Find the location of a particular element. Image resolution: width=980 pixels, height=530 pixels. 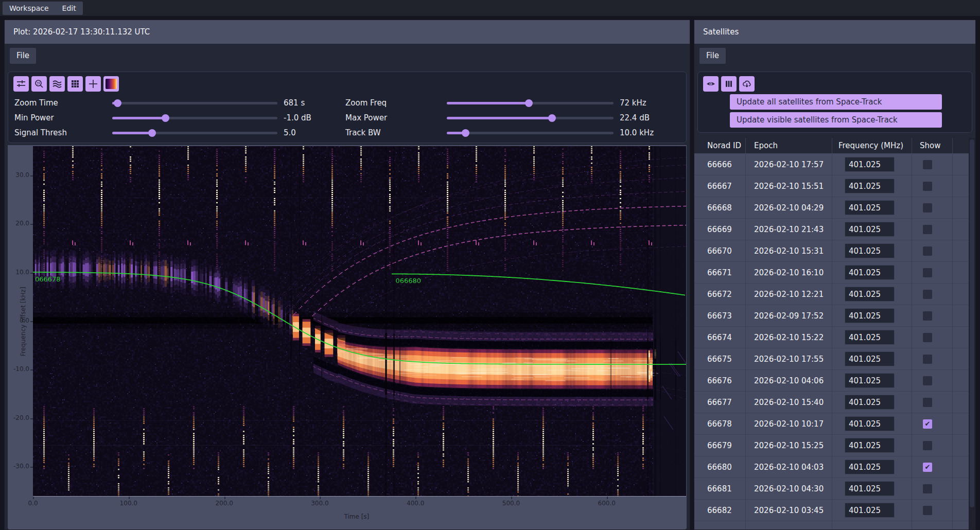

table-row: 666782026-02-10 10:17✔ is located at coordinates (835, 424).